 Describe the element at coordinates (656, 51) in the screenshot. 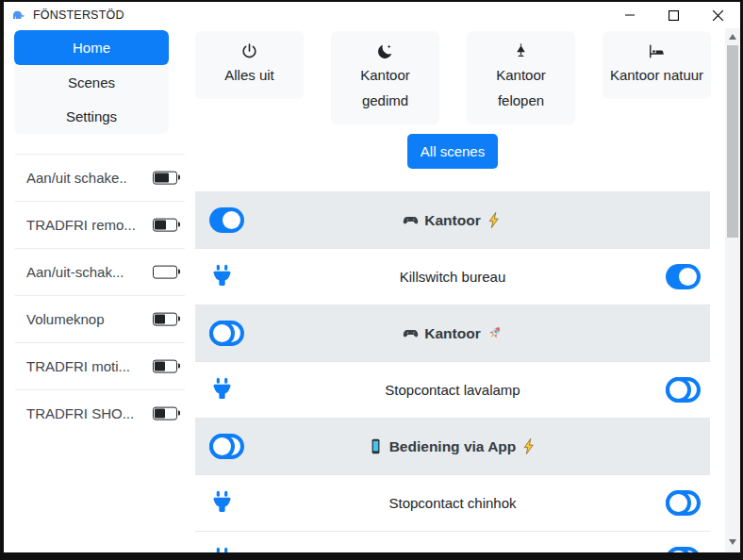

I see `bed-icon` at that location.